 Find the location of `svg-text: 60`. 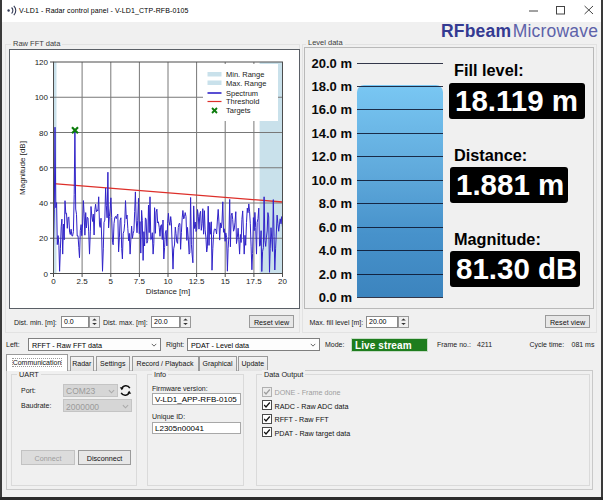

svg-text: 60 is located at coordinates (44, 168).